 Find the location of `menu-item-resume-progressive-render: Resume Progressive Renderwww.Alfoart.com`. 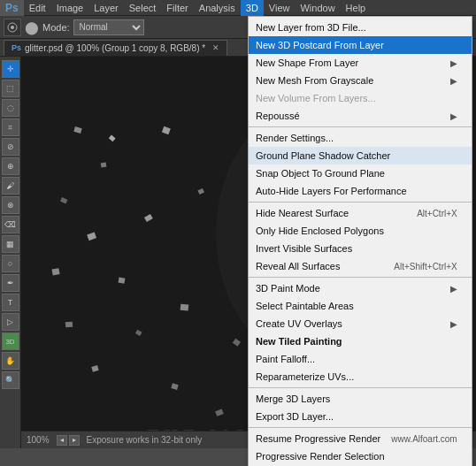

menu-item-resume-progressive-render: Resume Progressive Renderwww.Alfoart.com is located at coordinates (360, 439).